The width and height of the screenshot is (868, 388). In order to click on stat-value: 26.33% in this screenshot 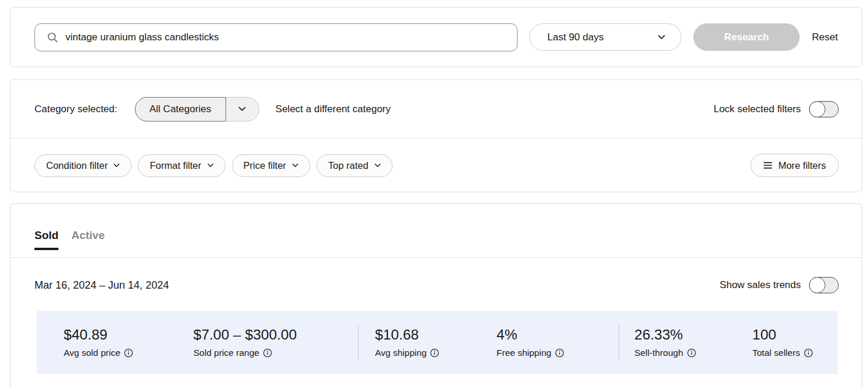, I will do `click(693, 335)`.